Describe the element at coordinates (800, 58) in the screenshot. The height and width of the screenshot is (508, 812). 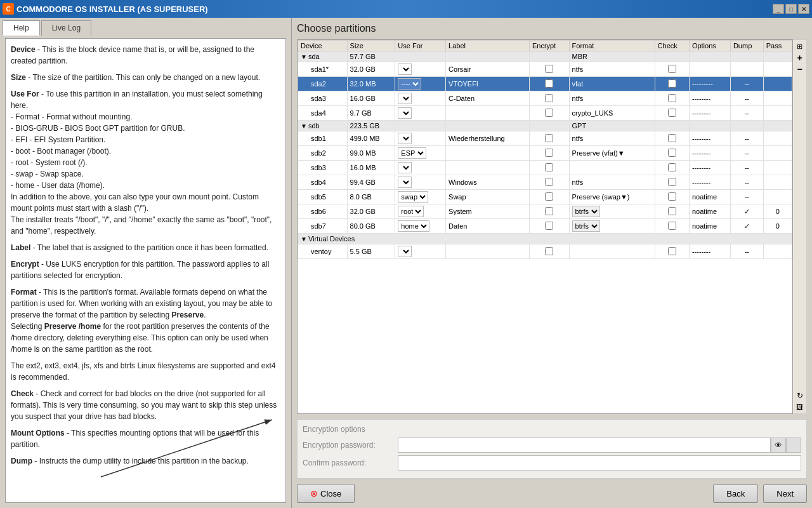
I see `add-row-button: +` at that location.